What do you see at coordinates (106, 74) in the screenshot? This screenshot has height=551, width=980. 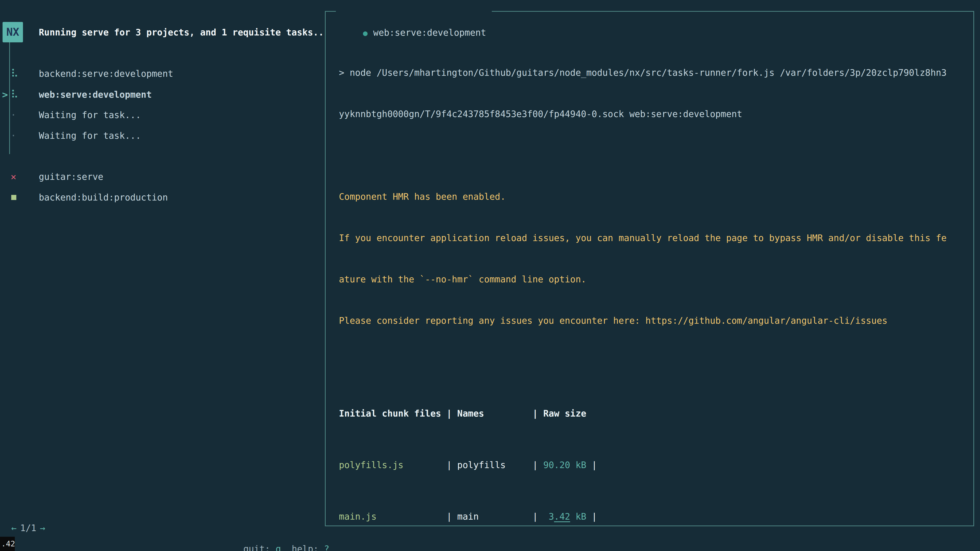 I see `task-label: backend:serve:development` at bounding box center [106, 74].